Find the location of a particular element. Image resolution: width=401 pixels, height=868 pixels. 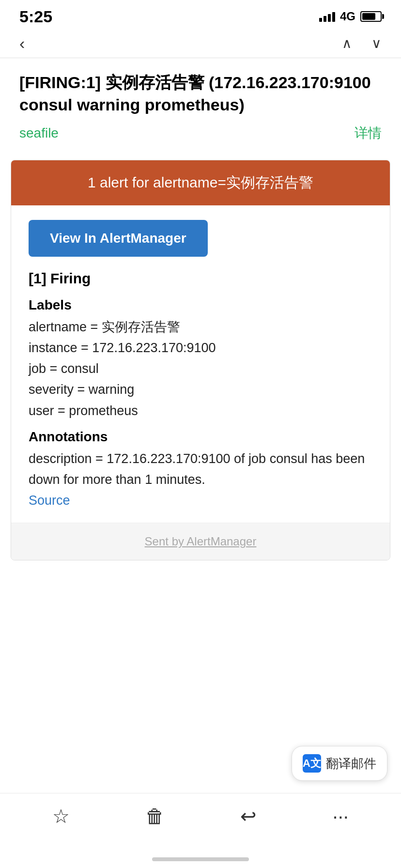

email-meta: seafile 详情 is located at coordinates (200, 133).